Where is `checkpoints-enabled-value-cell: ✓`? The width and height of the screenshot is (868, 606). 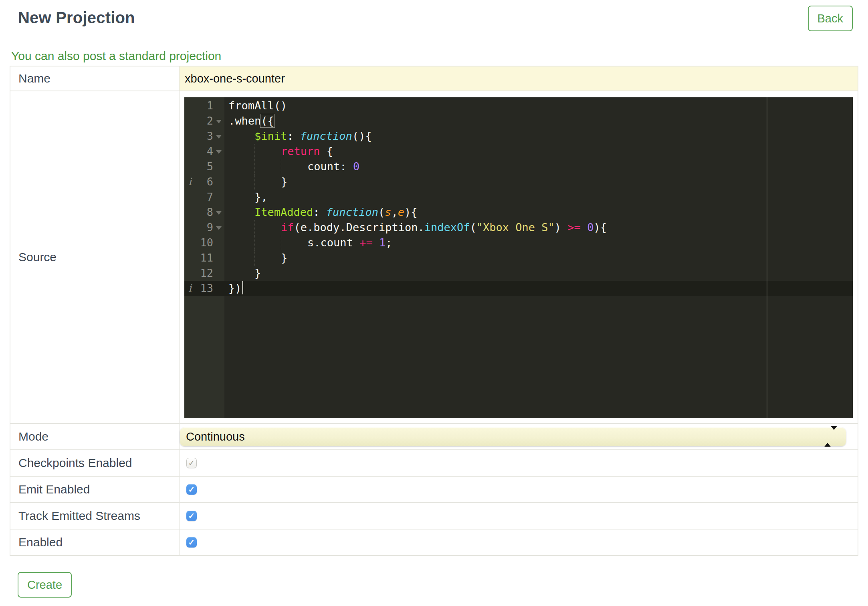
checkpoints-enabled-value-cell: ✓ is located at coordinates (519, 463).